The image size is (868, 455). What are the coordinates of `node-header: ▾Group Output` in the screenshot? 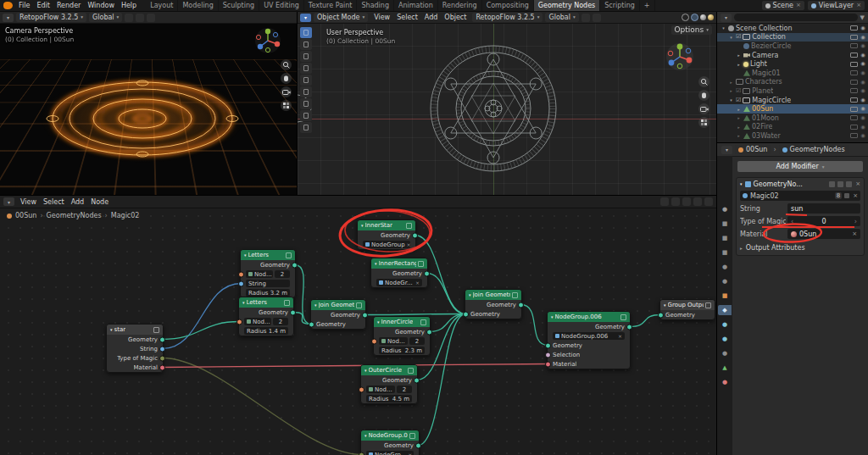 It's located at (687, 305).